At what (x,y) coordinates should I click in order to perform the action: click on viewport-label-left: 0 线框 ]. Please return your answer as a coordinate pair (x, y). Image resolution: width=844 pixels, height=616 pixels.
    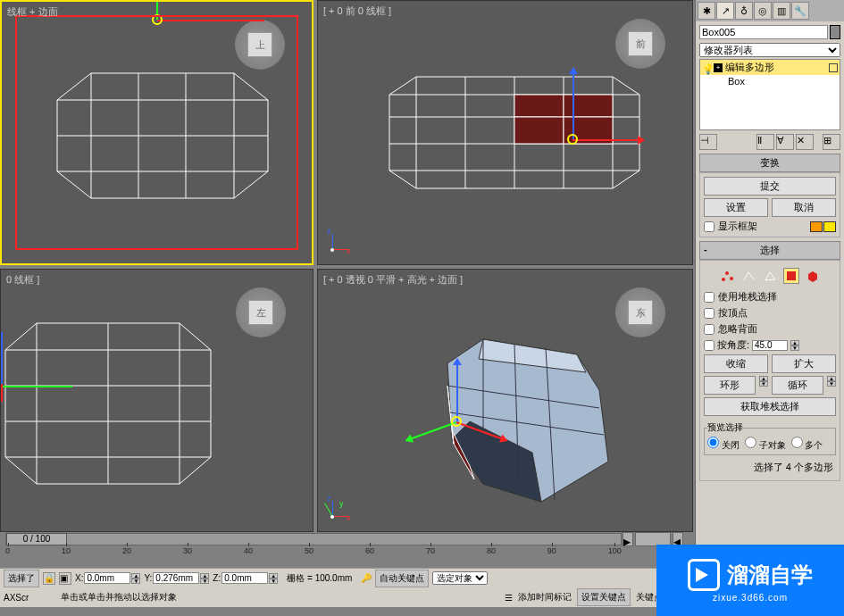
    Looking at the image, I should click on (23, 280).